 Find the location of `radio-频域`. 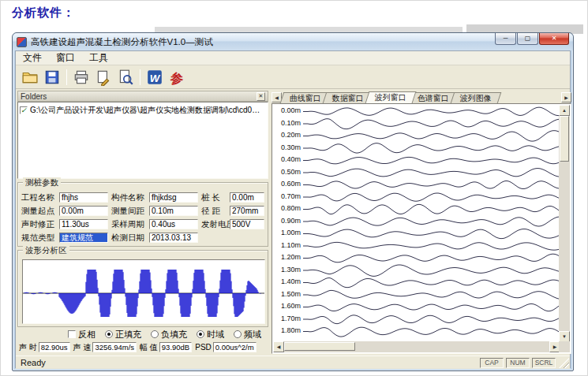

radio-频域 is located at coordinates (238, 334).